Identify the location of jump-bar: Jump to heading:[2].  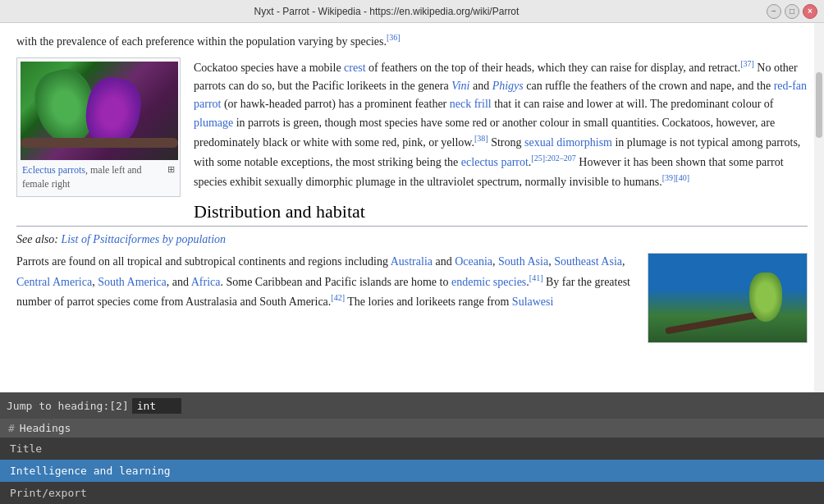
(412, 405).